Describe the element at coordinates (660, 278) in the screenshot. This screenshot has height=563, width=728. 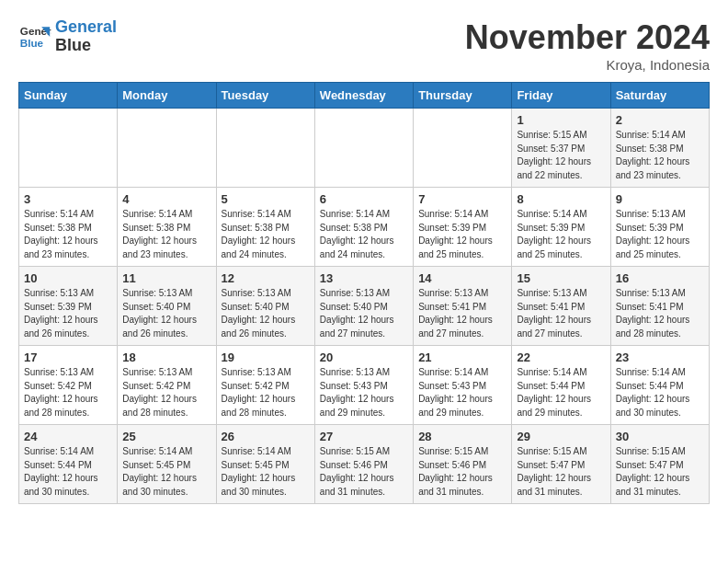
I see `day-number: 16` at that location.